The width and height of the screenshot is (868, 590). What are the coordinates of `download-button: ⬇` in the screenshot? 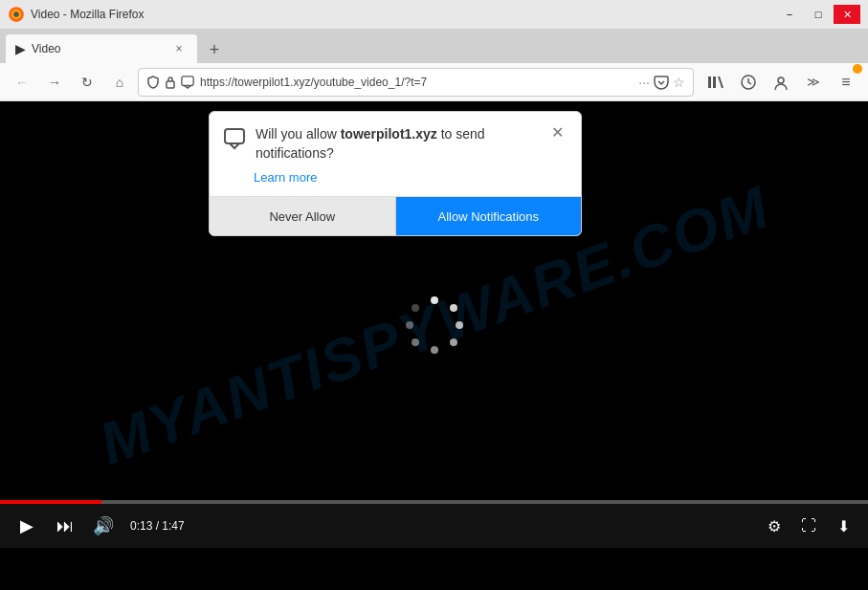 It's located at (843, 526).